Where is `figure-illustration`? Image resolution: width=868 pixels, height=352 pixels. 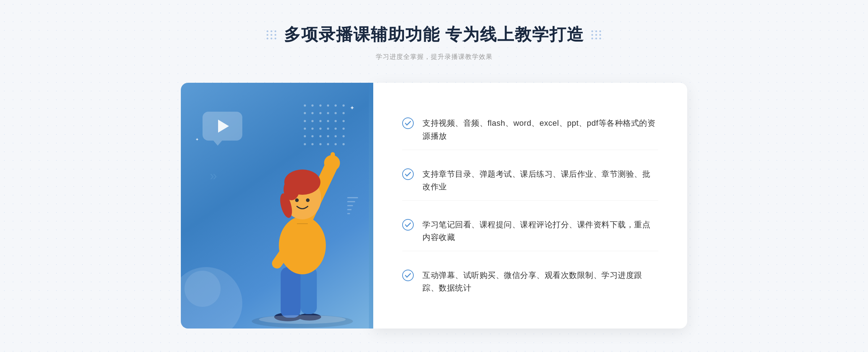
figure-illustration is located at coordinates (301, 224).